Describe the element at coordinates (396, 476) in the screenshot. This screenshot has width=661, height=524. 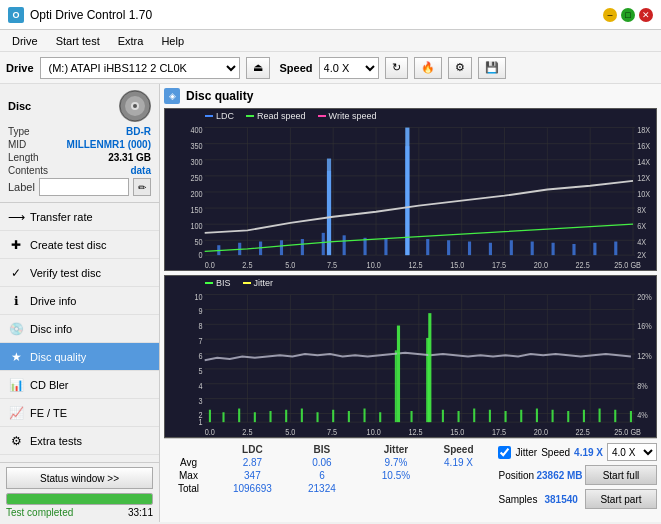
I see `max-jitter: 10.5%` at that location.